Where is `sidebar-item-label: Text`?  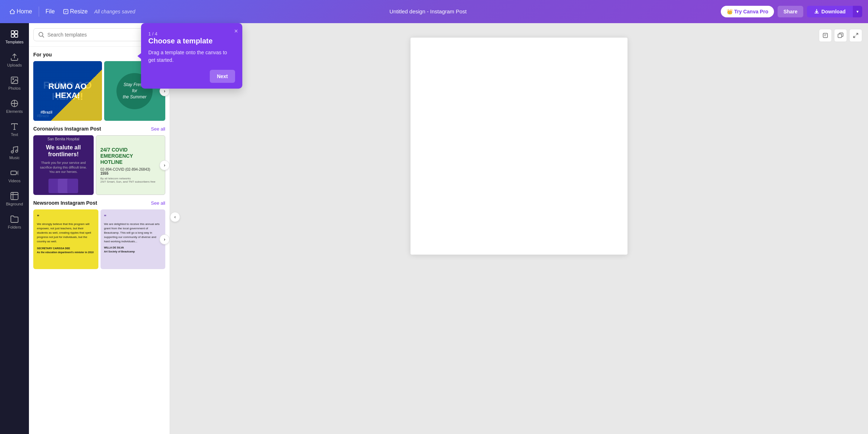
sidebar-item-label: Text is located at coordinates (14, 135).